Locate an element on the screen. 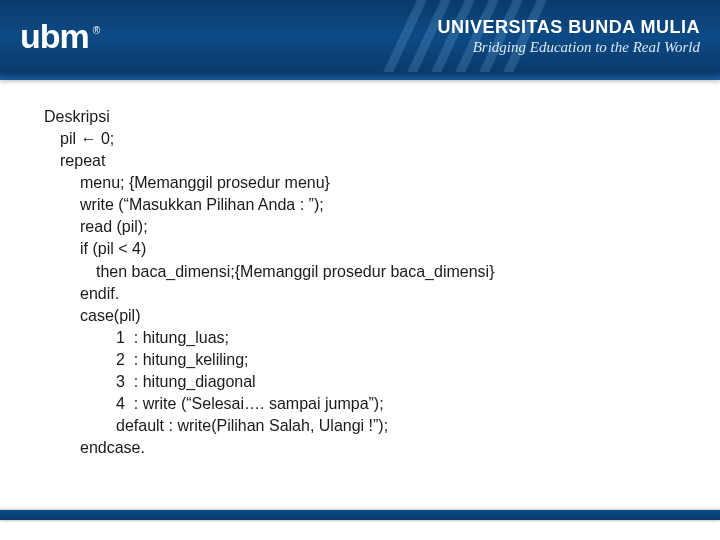  code-line: menu; {Memanggil prosedur menu} is located at coordinates (360, 183).